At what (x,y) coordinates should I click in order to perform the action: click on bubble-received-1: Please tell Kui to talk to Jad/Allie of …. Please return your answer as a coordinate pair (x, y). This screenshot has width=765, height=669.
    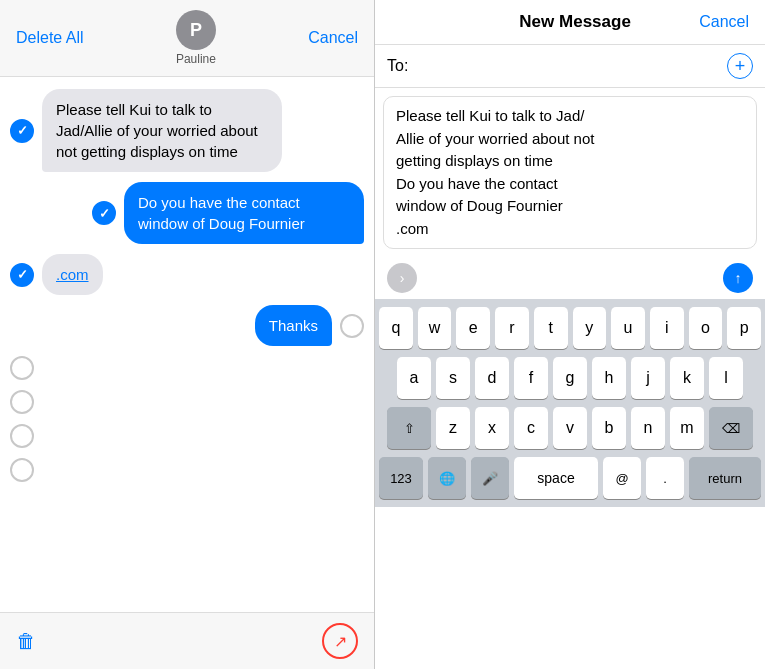
    Looking at the image, I should click on (162, 130).